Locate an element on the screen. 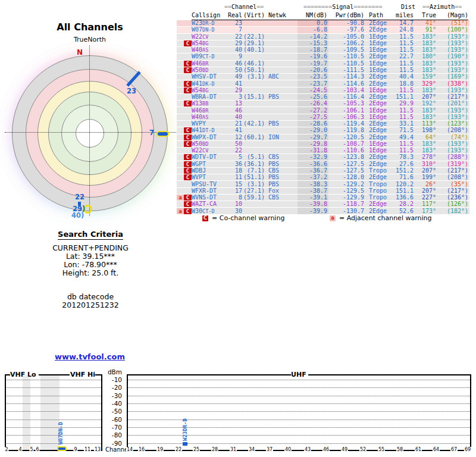 The height and width of the screenshot is (457, 476). power-dbm: -105.3 is located at coordinates (347, 104).